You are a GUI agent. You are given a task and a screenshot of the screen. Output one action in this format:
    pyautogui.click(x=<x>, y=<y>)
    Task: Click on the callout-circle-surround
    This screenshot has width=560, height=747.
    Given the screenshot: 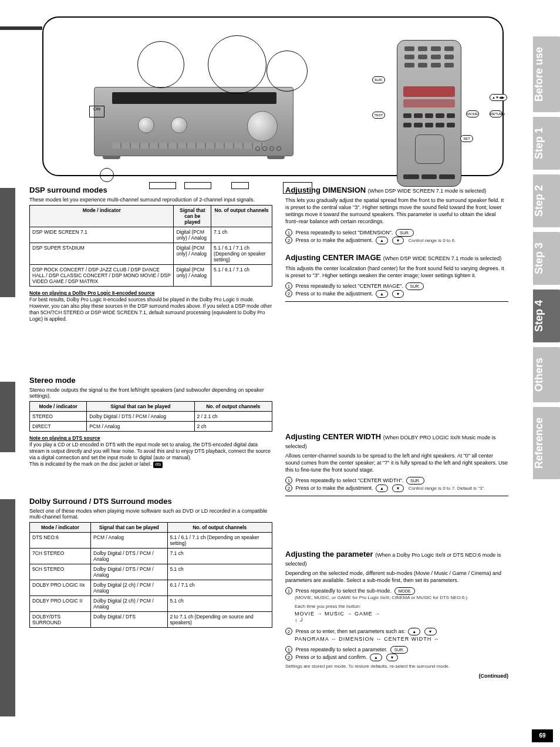 What is the action you would take?
    pyautogui.click(x=161, y=65)
    